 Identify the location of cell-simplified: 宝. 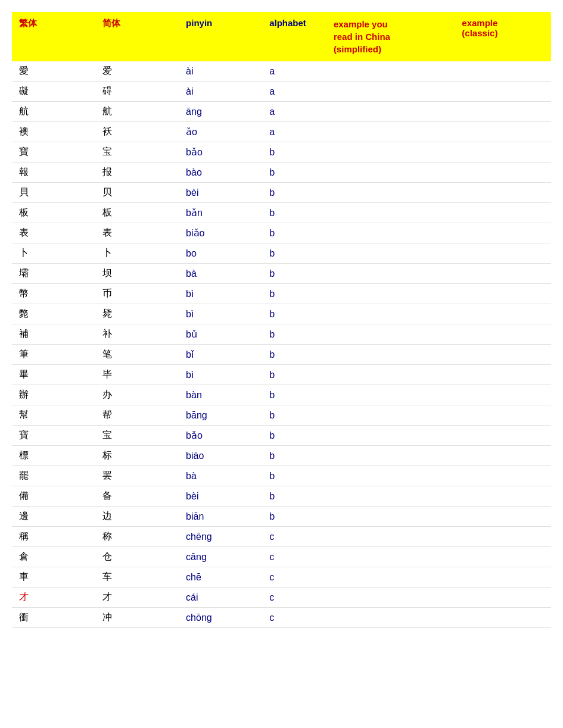
(137, 152).